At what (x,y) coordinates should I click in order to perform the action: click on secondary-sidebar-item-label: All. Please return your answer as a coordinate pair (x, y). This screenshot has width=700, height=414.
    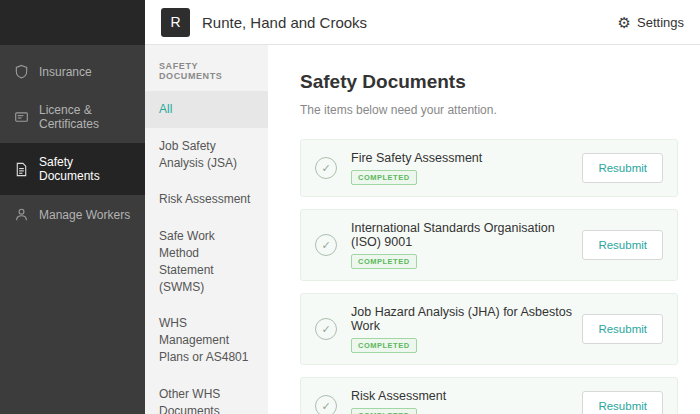
    Looking at the image, I should click on (166, 109).